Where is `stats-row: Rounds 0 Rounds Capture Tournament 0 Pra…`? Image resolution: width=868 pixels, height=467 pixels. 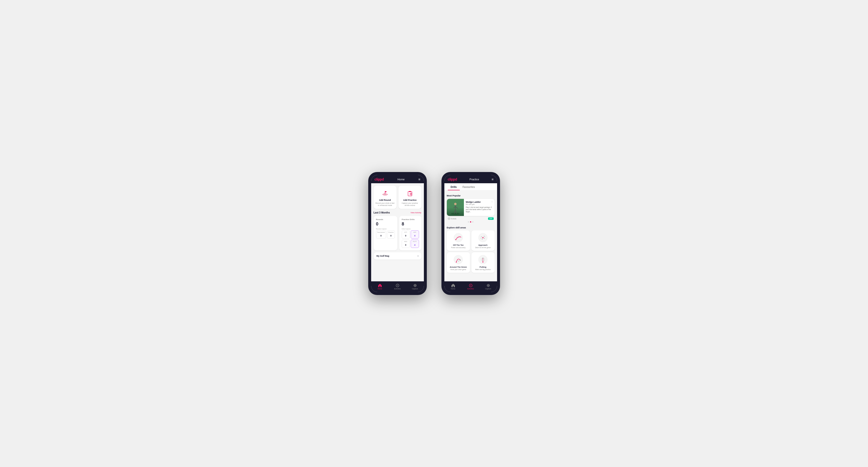 stats-row: Rounds 0 Rounds Capture Tournament 0 Pra… is located at coordinates (398, 233).